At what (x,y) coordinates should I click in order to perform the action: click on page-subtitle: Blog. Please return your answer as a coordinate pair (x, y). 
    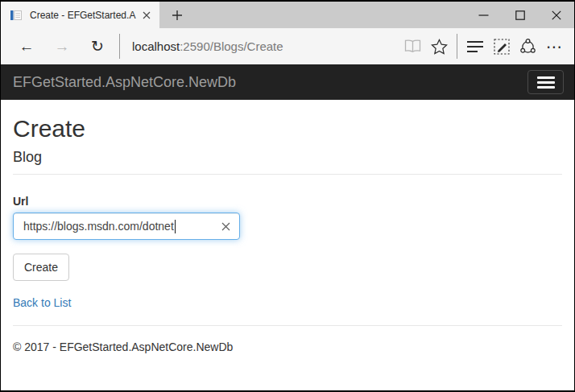
    Looking at the image, I should click on (288, 158).